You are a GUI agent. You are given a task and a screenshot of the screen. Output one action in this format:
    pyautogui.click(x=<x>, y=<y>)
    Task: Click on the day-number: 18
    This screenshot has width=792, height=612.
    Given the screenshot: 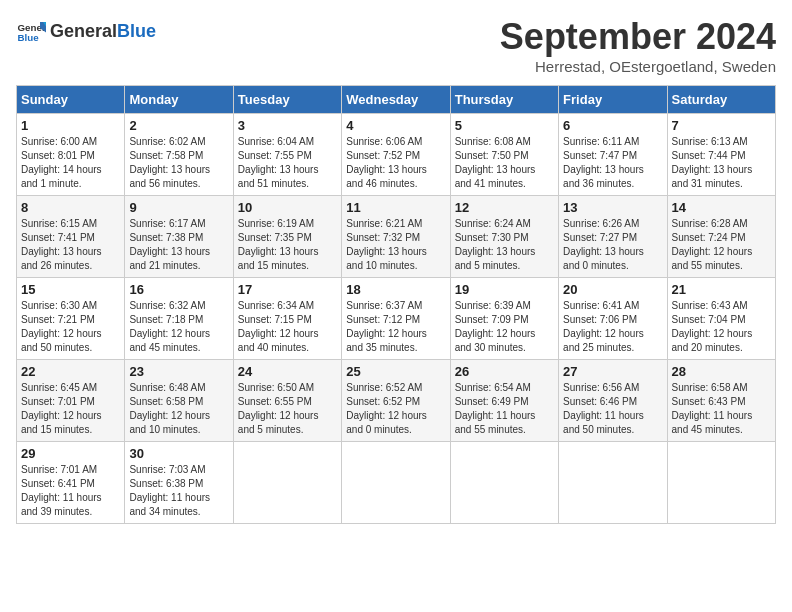 What is the action you would take?
    pyautogui.click(x=396, y=290)
    